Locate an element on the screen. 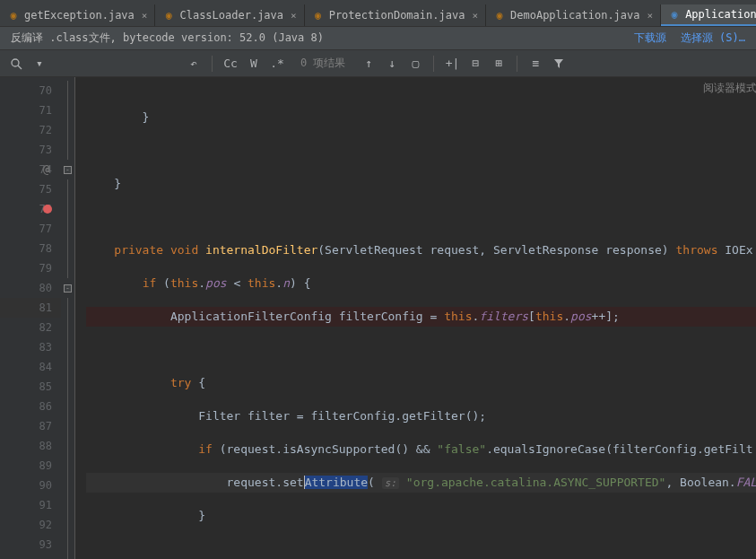 Image resolution: width=756 pixels, height=559 pixels. select-sources-link: 选择源 (S)… is located at coordinates (713, 38).